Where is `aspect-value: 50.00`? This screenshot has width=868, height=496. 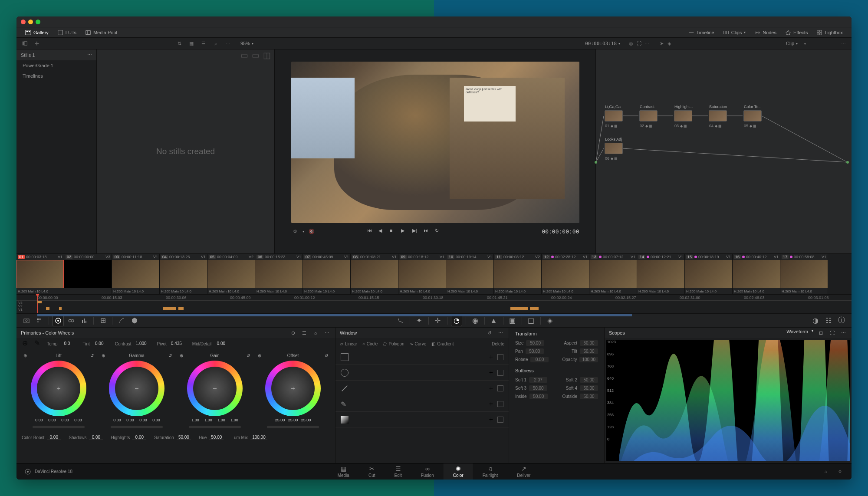 aspect-value: 50.00 is located at coordinates (589, 343).